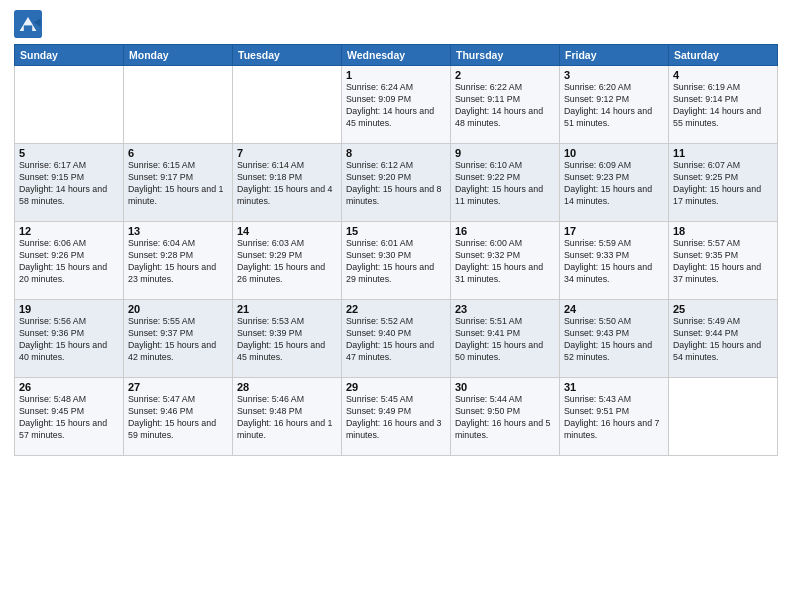 The height and width of the screenshot is (612, 792). I want to click on day-detail: Sunrise: 5:49 AMSunset: 9:44 PMDaylight:…, so click(723, 340).